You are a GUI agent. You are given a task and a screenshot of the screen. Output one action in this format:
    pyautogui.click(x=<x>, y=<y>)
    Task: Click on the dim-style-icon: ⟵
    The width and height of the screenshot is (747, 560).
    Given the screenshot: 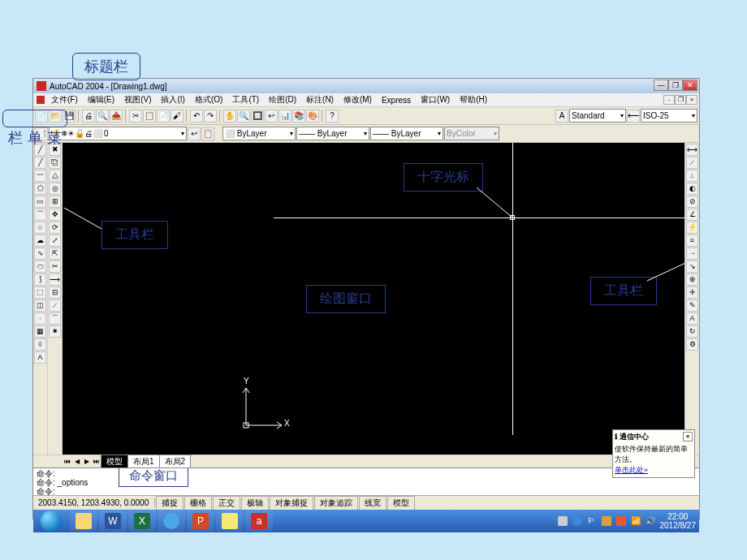 What is the action you would take?
    pyautogui.click(x=633, y=116)
    